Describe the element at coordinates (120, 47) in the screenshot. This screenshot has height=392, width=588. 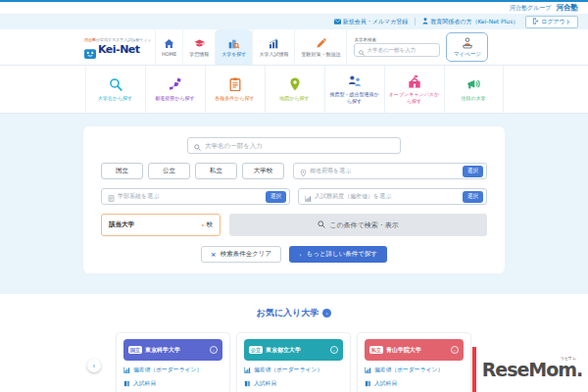
I see `keinet-logo: 河合塾が提供する大学入試情報サイト Kei-Net` at that location.